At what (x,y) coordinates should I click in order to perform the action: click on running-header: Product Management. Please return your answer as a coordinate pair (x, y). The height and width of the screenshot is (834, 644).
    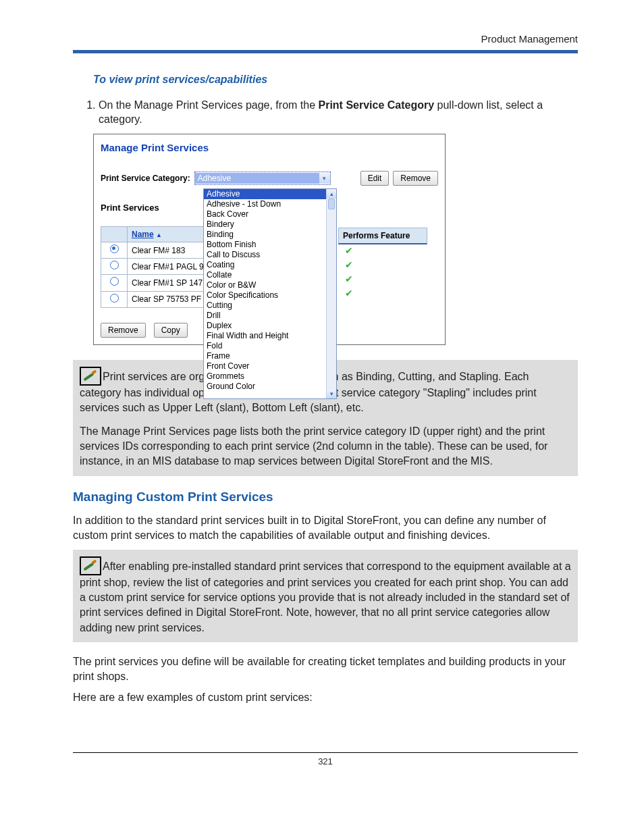
    Looking at the image, I should click on (325, 41).